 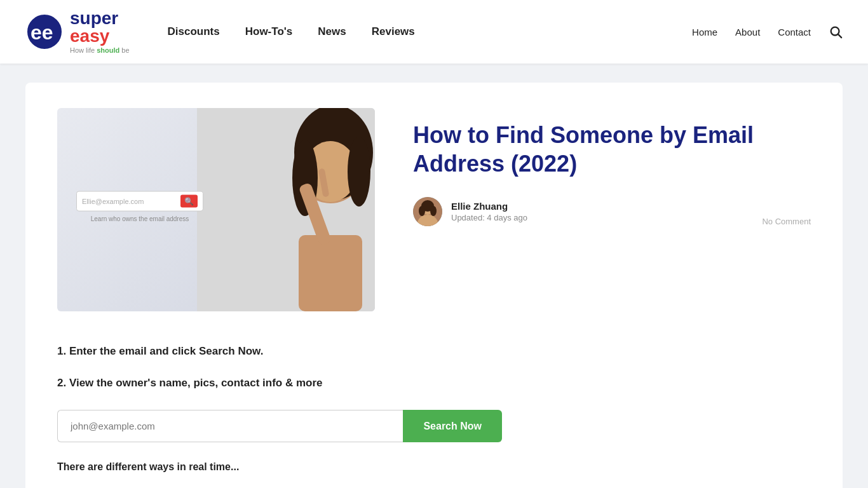 What do you see at coordinates (836, 32) in the screenshot?
I see `search-icon-button` at bounding box center [836, 32].